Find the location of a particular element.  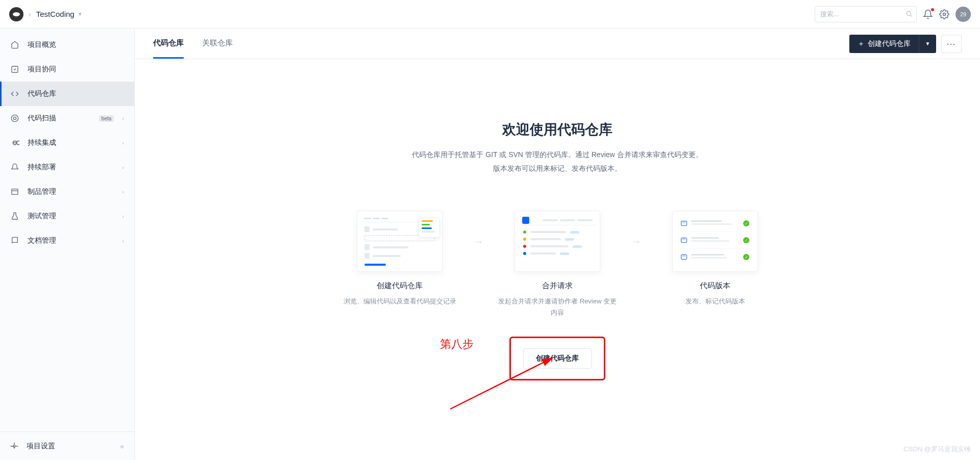

sidebar-item-ci: 持续集成 › is located at coordinates (67, 143).